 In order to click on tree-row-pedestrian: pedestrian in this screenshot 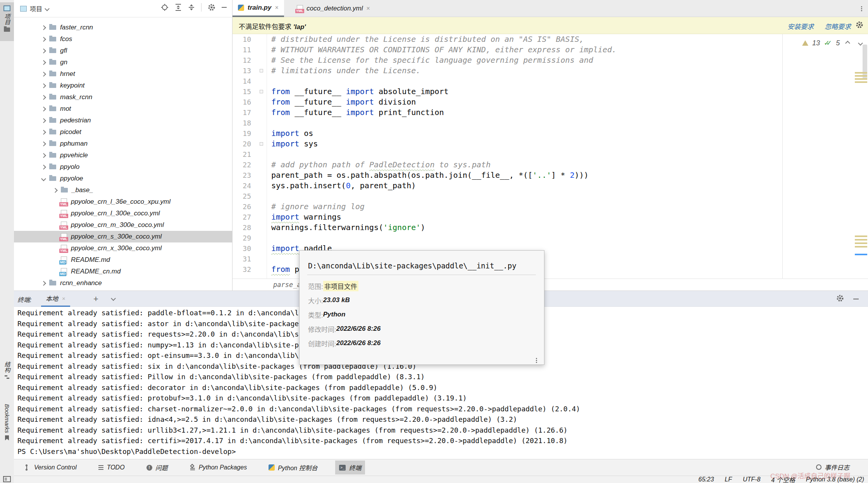, I will do `click(123, 120)`.